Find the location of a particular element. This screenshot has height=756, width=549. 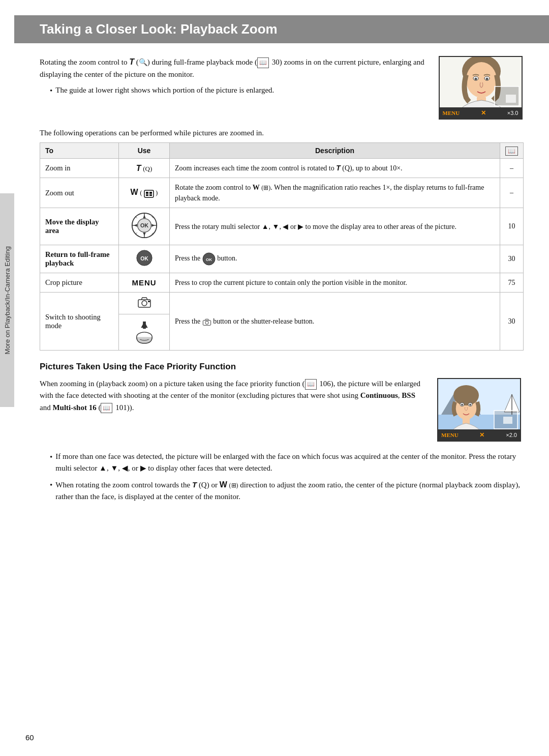

th-desc: Description is located at coordinates (335, 151).